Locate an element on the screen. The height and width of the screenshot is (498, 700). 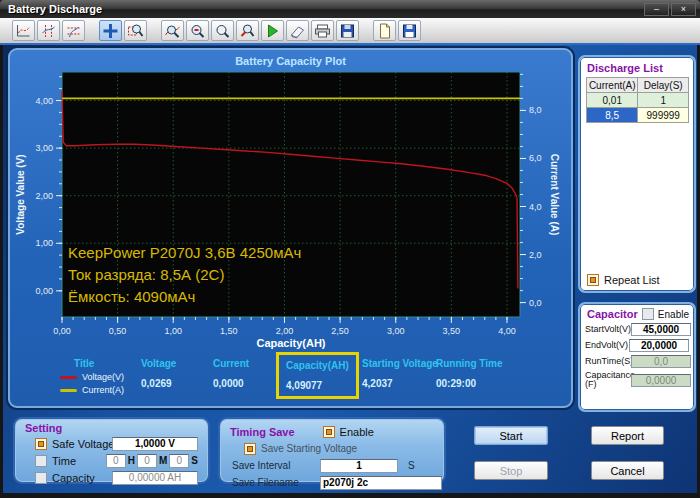
capacitor-field-row: StartVolt(V) is located at coordinates (637, 330).